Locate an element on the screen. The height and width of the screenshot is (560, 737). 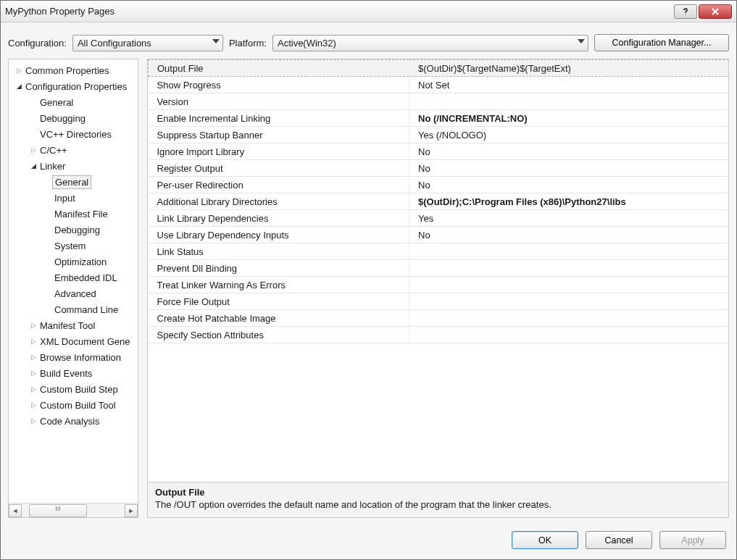
apply-button: Apply is located at coordinates (693, 540).